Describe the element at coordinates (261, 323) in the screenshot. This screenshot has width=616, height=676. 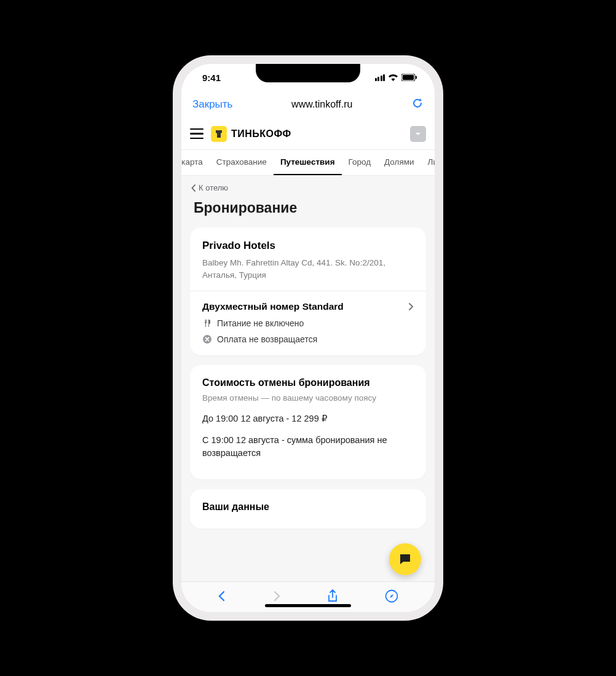
I see `meal-text: Питание не включено` at that location.